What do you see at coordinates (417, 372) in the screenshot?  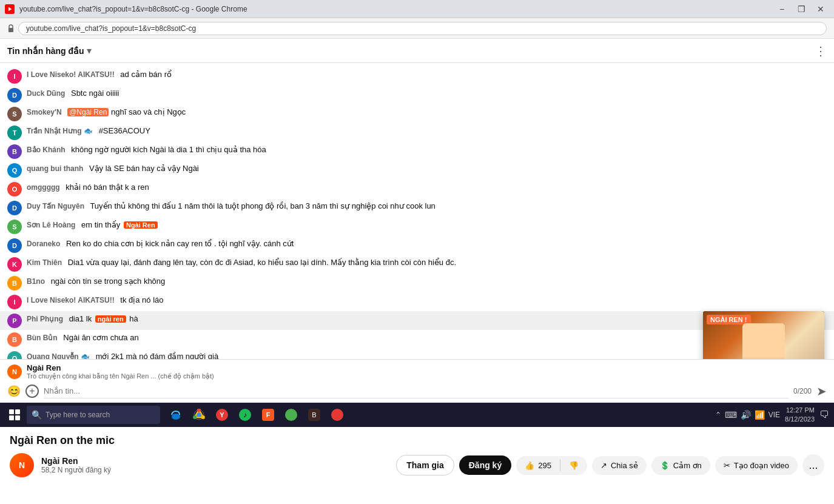 I see `chat-input-user-info: N Ngài Ren Trò chuyện công khai bằng tên…` at bounding box center [417, 372].